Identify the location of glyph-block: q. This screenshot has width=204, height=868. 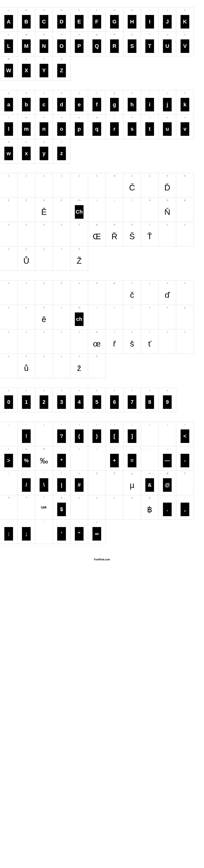
(97, 129).